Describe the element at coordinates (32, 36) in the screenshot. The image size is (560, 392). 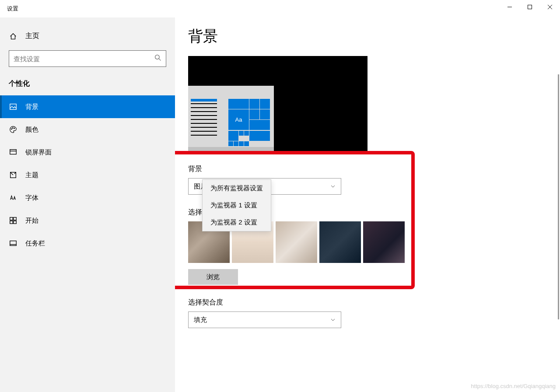
I see `home-label: 主页` at that location.